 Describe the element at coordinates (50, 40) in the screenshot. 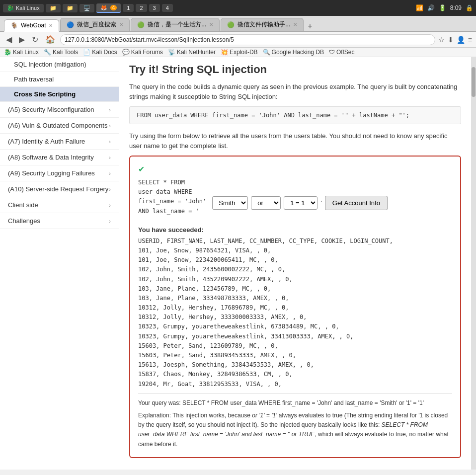

I see `home-button: 🏠` at that location.